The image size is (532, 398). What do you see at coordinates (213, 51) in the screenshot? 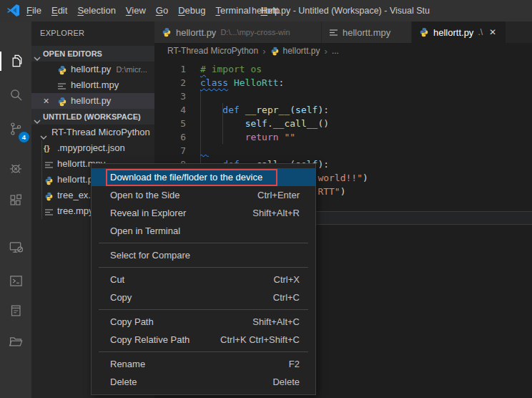
I see `breadcrumb-item: RT-Thread MicroPython` at bounding box center [213, 51].